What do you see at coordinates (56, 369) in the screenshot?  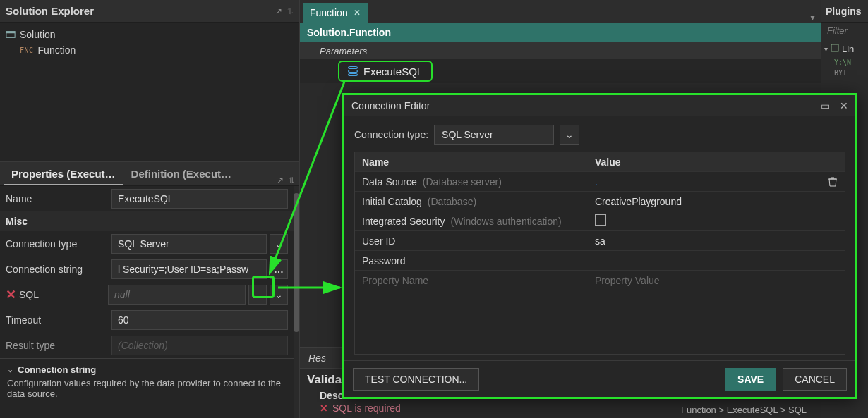 I see `desc-title: Connection string` at bounding box center [56, 369].